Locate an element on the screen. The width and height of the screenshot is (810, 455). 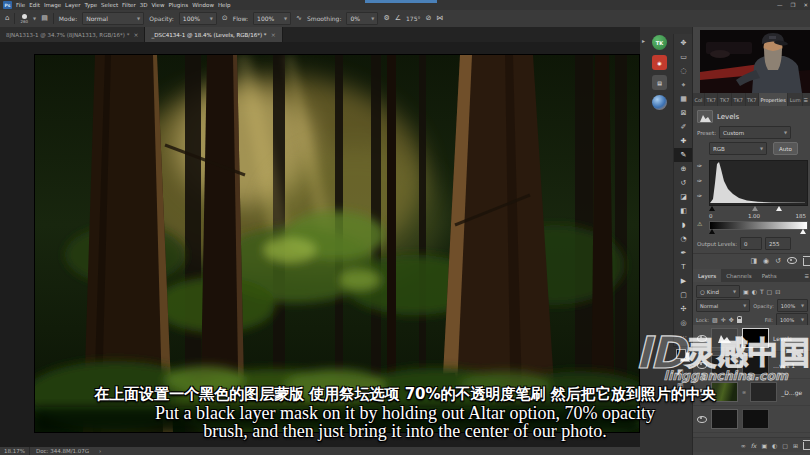
auto-button: Auto is located at coordinates (786, 148).